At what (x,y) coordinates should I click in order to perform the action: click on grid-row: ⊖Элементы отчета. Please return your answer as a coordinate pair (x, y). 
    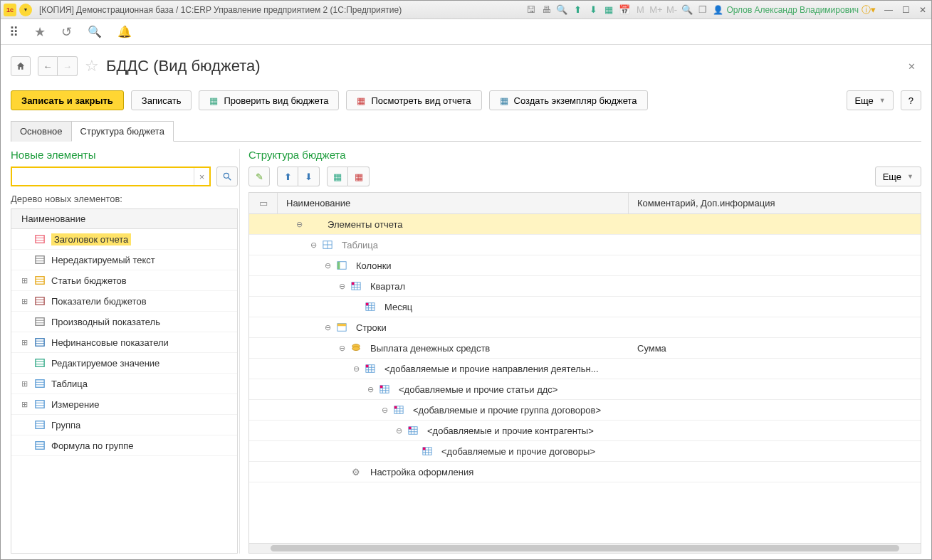
    Looking at the image, I should click on (585, 225).